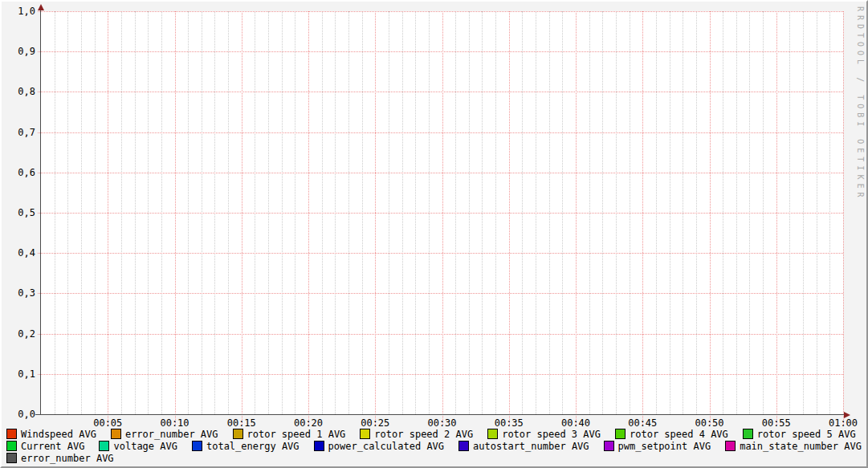 This screenshot has height=468, width=868. What do you see at coordinates (19, 11) in the screenshot?
I see `y-tick-label: 1,0` at bounding box center [19, 11].